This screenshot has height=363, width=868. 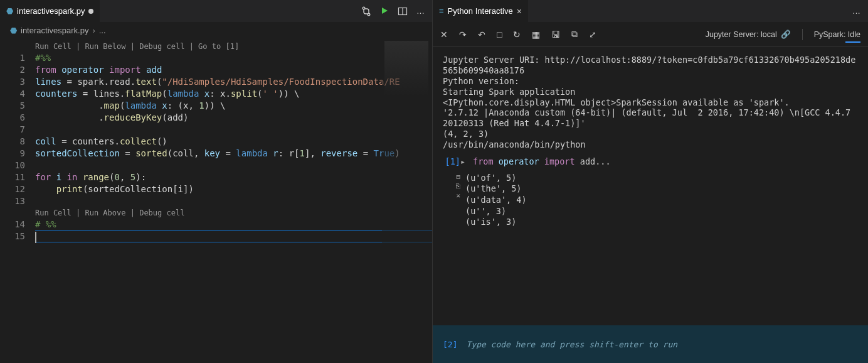 What do you see at coordinates (233, 82) in the screenshot?
I see `code-line: lines = spark.read.text("/HdiSamples/Hdi…` at bounding box center [233, 82].